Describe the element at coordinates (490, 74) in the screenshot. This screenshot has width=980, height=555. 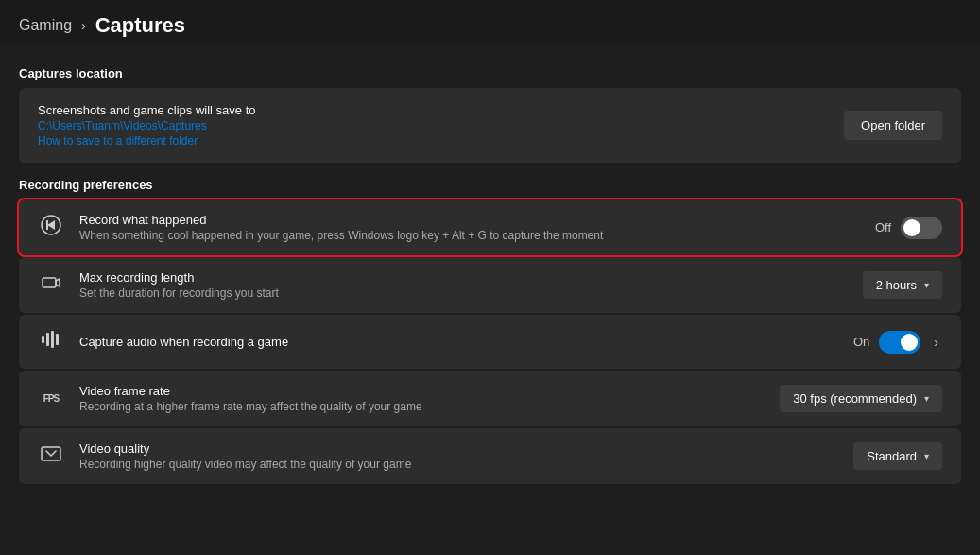
I see `captures-location-title: Captures location` at that location.